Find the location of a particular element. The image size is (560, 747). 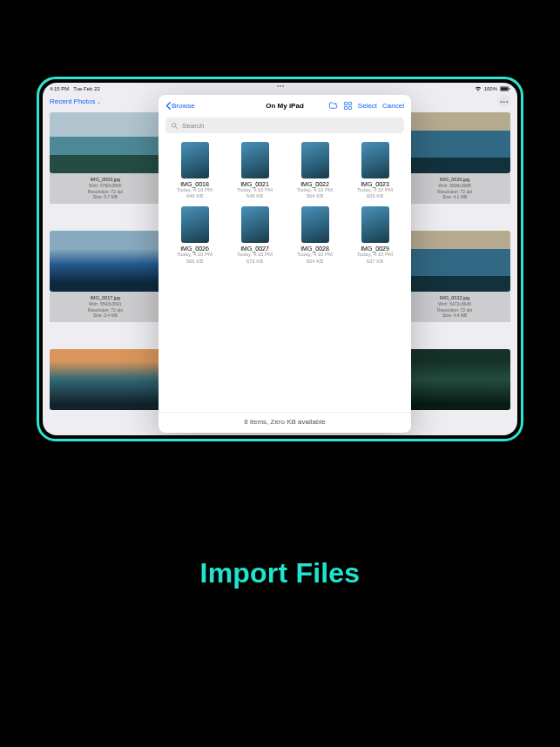

file-item: IMG_0027Today, 4:10 PM673 KB is located at coordinates (254, 235).